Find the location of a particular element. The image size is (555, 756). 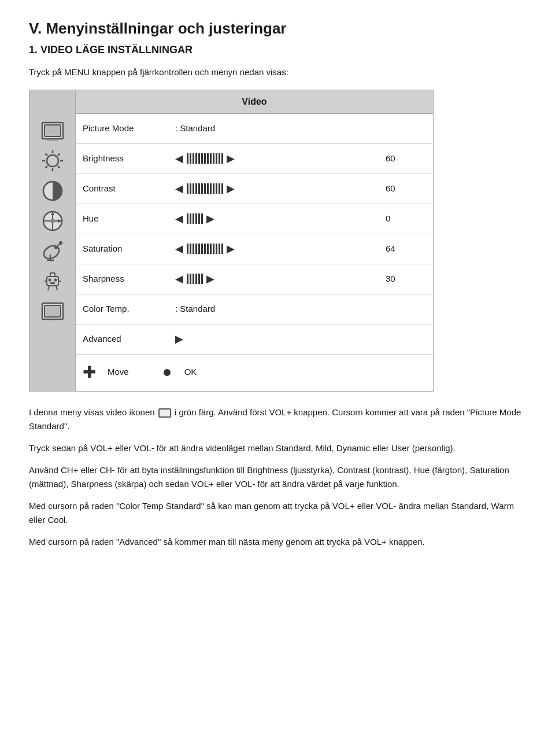

sharpness-ticks is located at coordinates (195, 279).